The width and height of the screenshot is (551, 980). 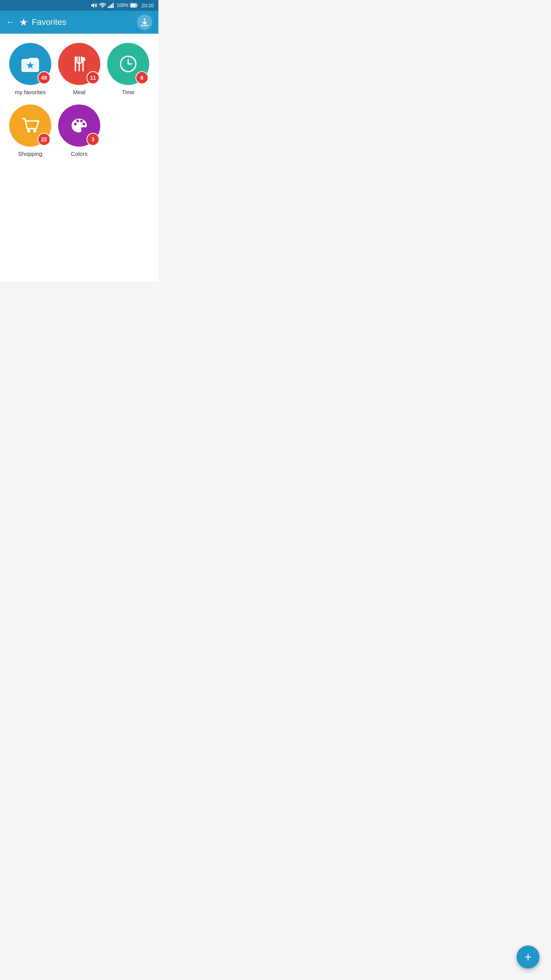 What do you see at coordinates (103, 5) in the screenshot?
I see `wifi-icon` at bounding box center [103, 5].